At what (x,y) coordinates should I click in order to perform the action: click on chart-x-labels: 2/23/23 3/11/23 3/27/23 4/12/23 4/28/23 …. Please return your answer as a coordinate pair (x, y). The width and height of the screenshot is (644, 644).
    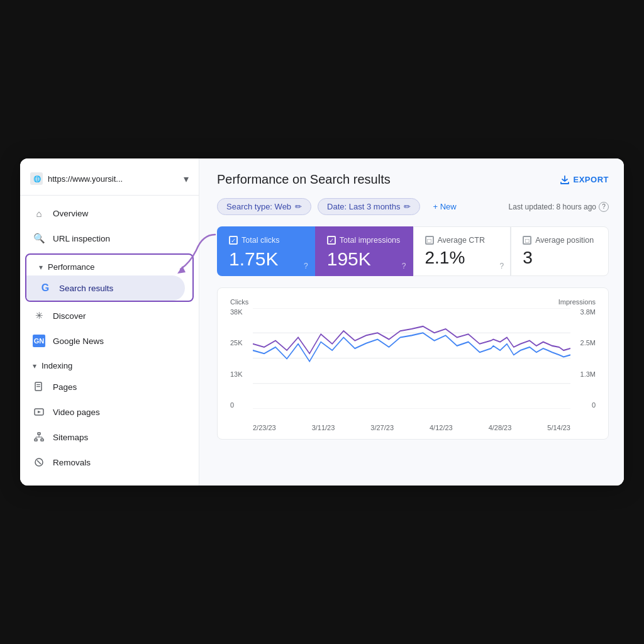
    Looking at the image, I should click on (411, 428).